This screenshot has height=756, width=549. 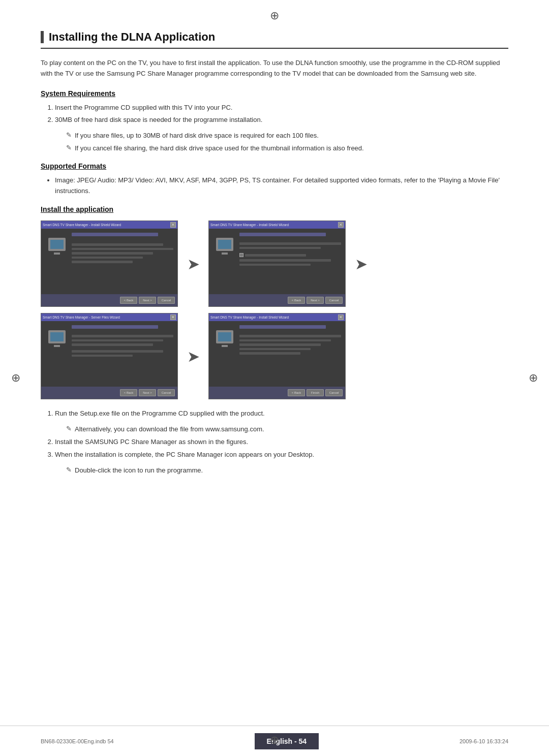 I want to click on ss3-cancel-btn: Cancel, so click(x=166, y=393).